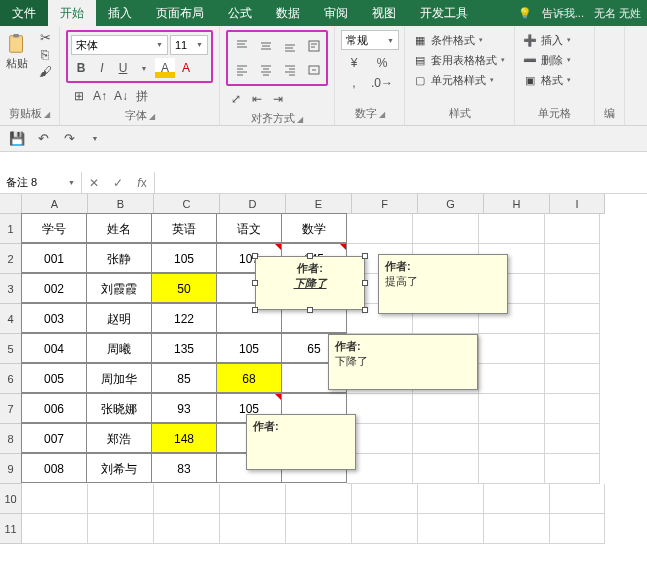 The image size is (647, 585). What do you see at coordinates (257, 99) in the screenshot?
I see `decrease-indent-icon: ⇤` at bounding box center [257, 99].